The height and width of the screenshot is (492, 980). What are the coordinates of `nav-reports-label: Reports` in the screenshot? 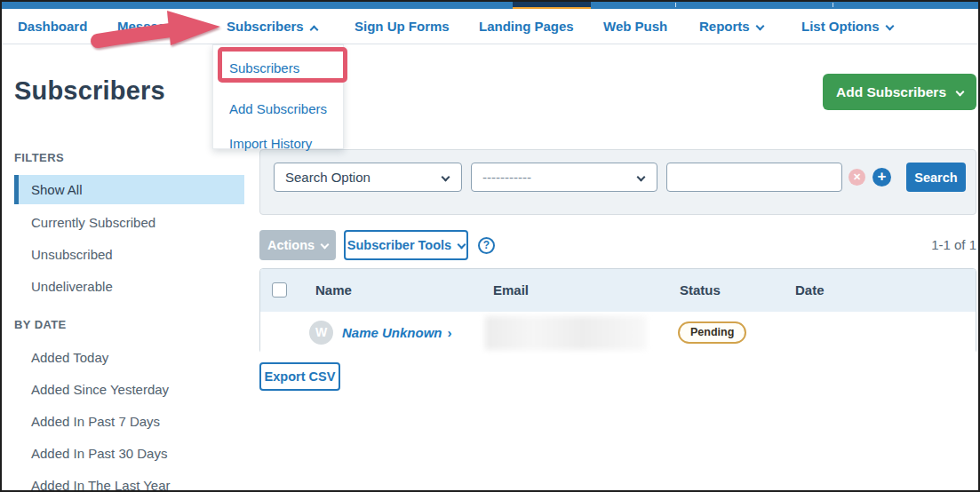 It's located at (725, 27).